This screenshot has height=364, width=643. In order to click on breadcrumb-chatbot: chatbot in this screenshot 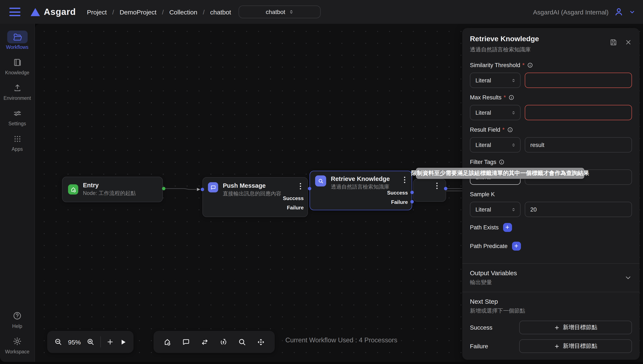, I will do `click(221, 12)`.